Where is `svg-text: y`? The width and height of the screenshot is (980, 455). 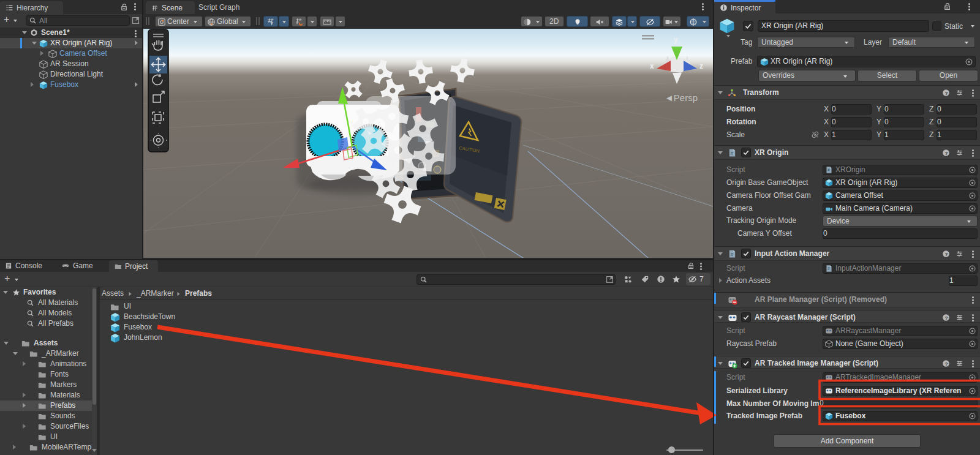 svg-text: y is located at coordinates (676, 40).